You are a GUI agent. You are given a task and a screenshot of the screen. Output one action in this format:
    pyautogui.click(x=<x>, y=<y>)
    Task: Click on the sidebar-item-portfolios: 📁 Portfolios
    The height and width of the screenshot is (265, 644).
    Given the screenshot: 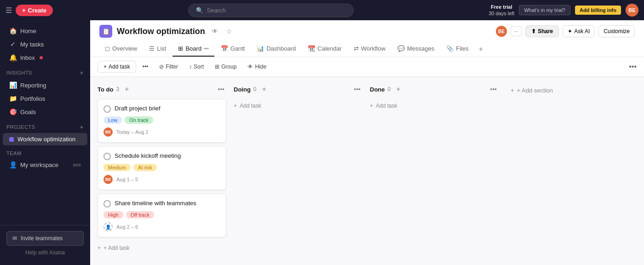 What is the action you would take?
    pyautogui.click(x=45, y=98)
    